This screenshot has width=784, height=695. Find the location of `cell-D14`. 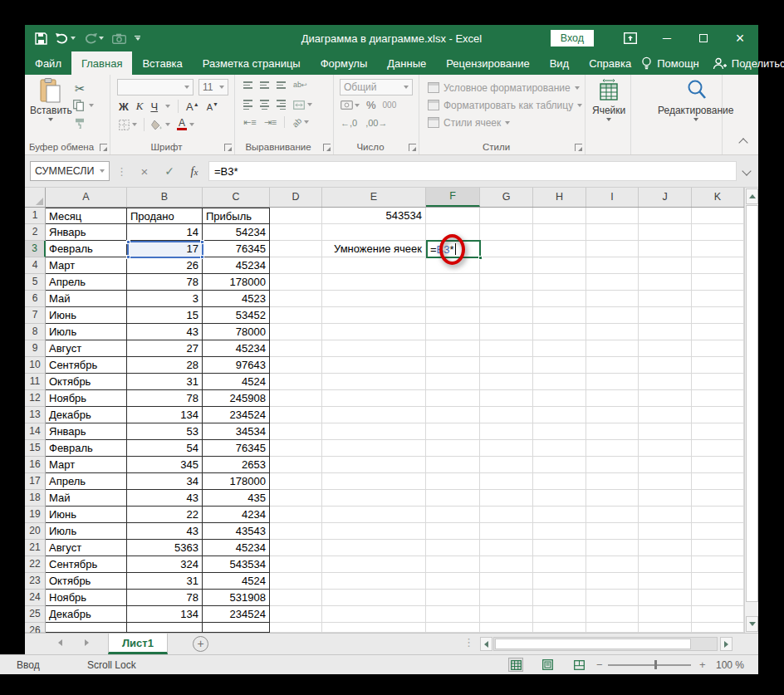

cell-D14 is located at coordinates (296, 432).